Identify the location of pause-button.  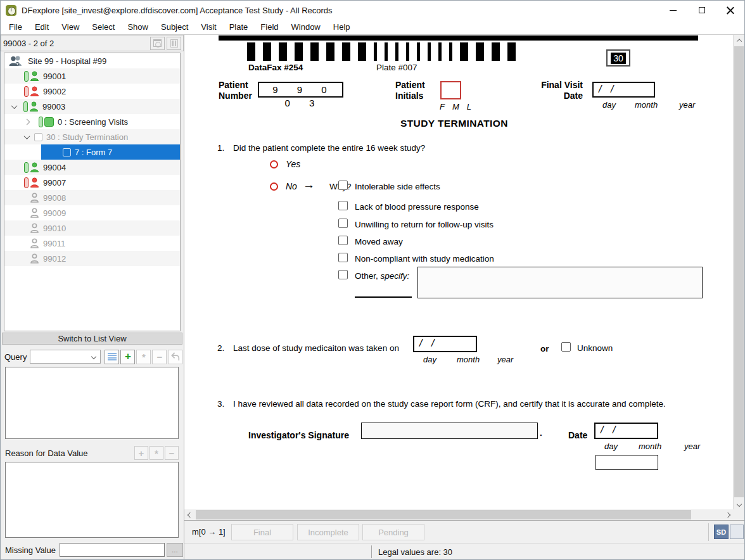
(174, 43).